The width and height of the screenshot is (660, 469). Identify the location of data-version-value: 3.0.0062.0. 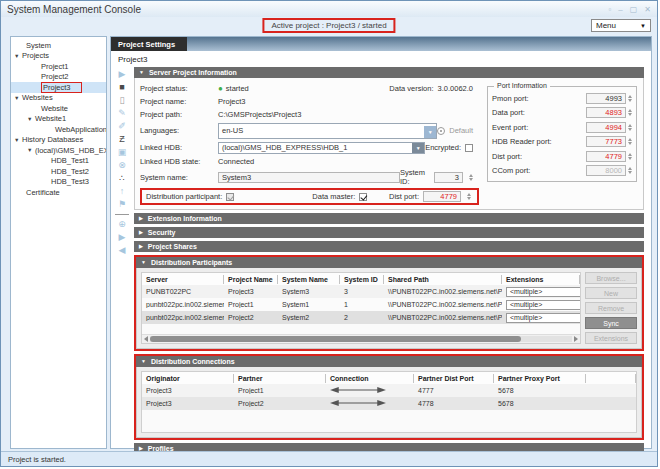
(456, 88).